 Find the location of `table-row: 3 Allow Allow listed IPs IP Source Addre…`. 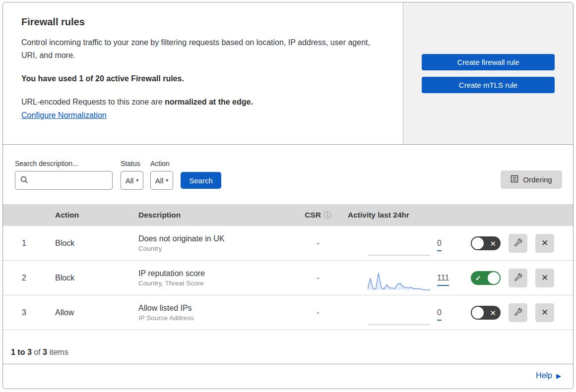

table-row: 3 Allow Allow listed IPs IP Source Addre… is located at coordinates (288, 313).